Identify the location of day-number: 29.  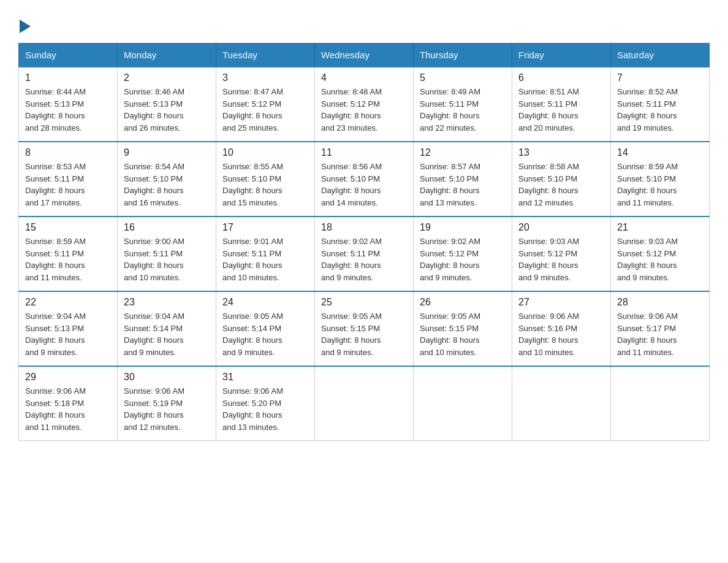
(68, 377).